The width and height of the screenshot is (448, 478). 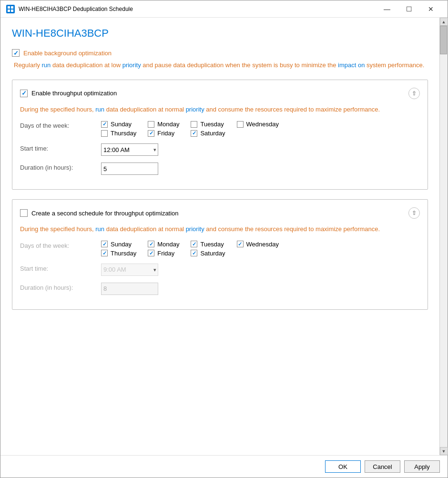 I want to click on section1-day-sunday: Sunday, so click(x=119, y=124).